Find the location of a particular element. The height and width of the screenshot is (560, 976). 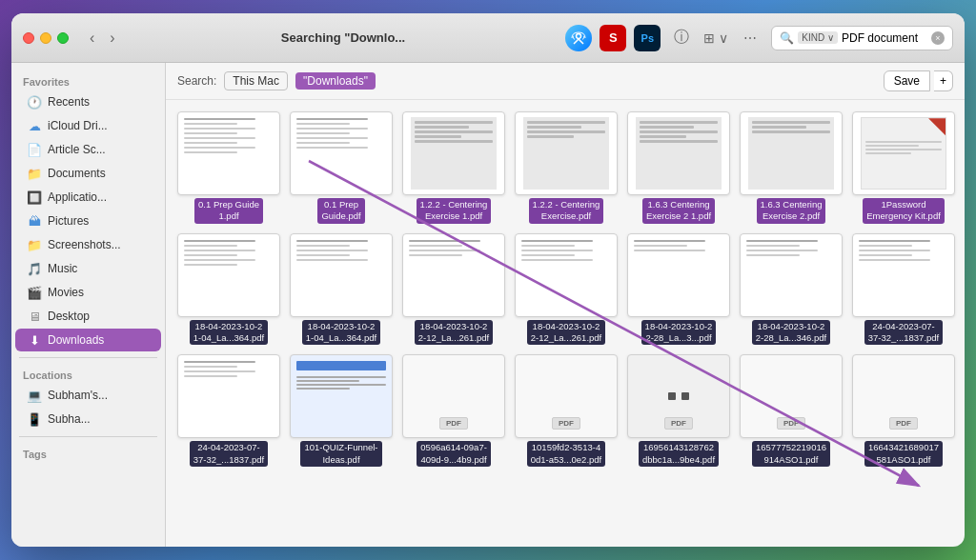

toolbar-icons: S Ps ⓘ ⊞ ∨ ⋯ 🔍 KIND ∨ × is located at coordinates (759, 38).